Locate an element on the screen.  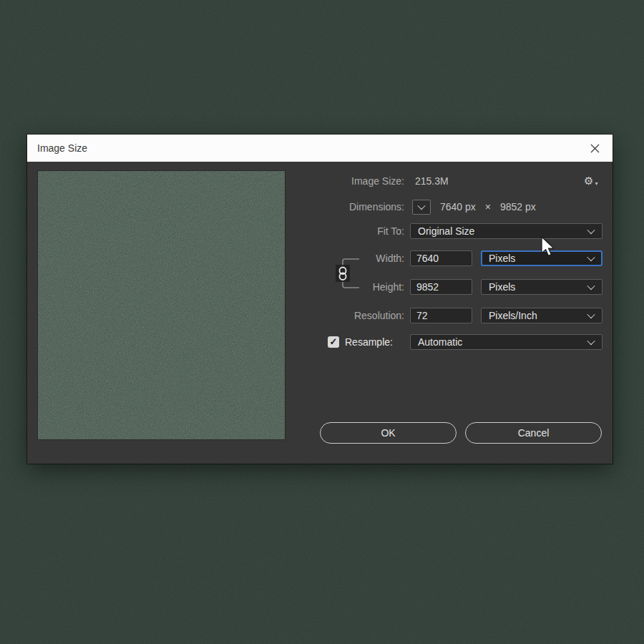
resolution-input is located at coordinates (441, 316).